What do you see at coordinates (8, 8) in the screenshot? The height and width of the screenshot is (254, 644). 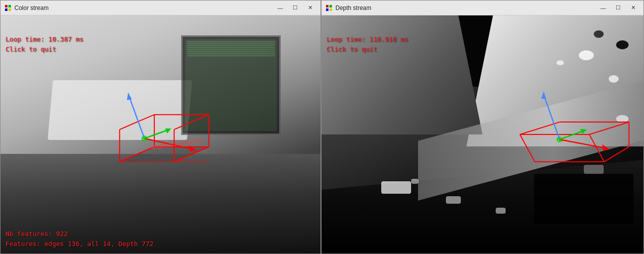 I see `app-icon` at bounding box center [8, 8].